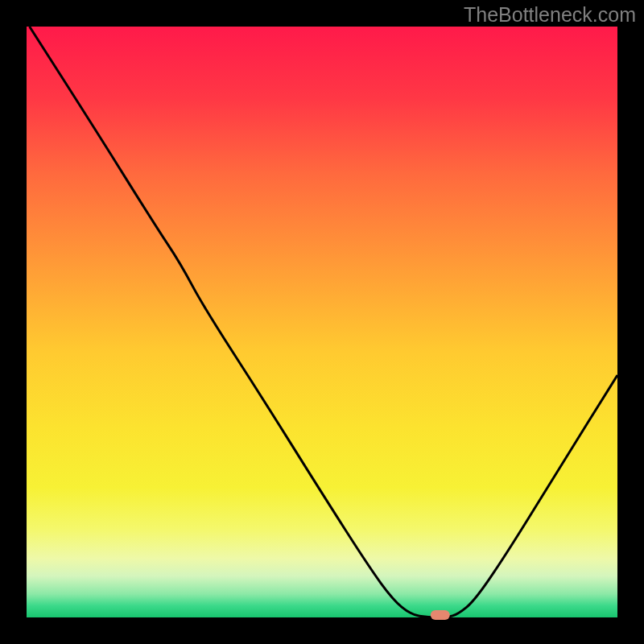  Describe the element at coordinates (550, 14) in the screenshot. I see `watermark-text: TheBottleneck.com` at that location.